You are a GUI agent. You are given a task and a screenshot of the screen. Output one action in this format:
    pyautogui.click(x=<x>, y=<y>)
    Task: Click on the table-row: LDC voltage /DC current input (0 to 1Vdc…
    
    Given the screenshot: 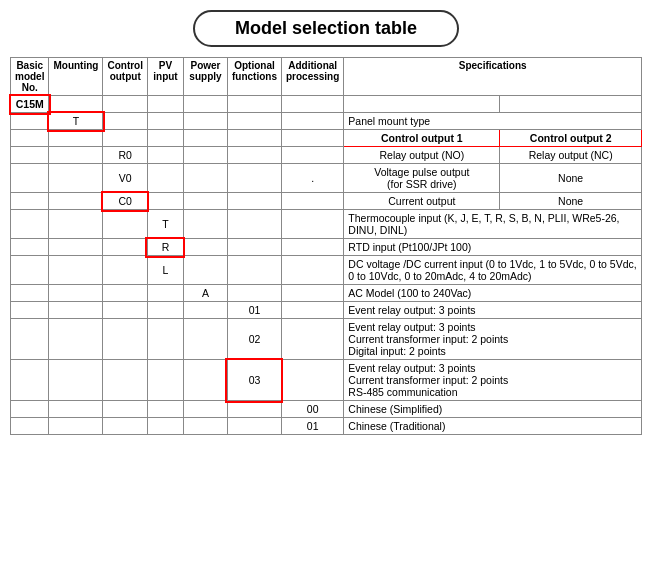 What is the action you would take?
    pyautogui.click(x=326, y=270)
    